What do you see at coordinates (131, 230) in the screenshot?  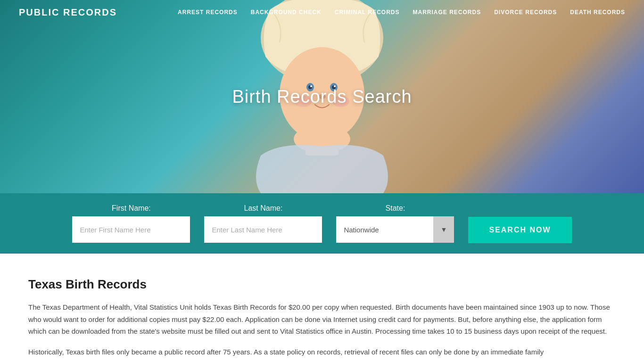 I see `first-name-input` at bounding box center [131, 230].